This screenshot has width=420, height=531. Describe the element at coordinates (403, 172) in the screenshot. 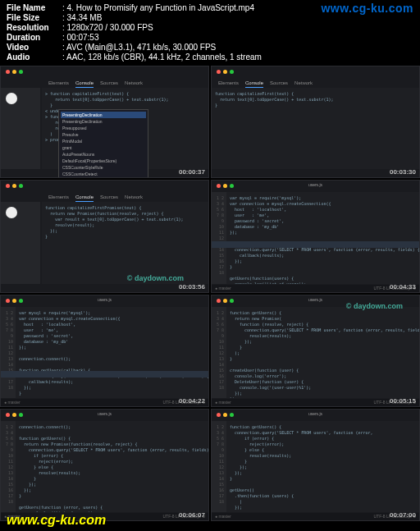

I see `timestamp: 00:03:30` at that location.